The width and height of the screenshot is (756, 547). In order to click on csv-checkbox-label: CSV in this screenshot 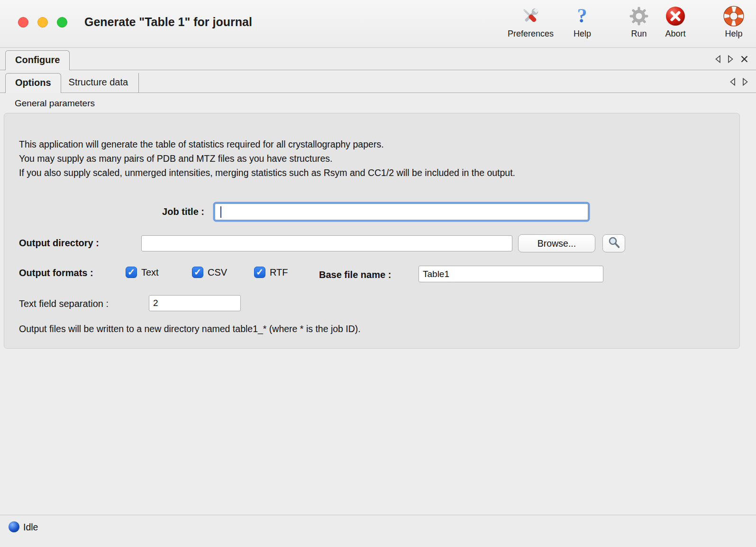, I will do `click(217, 272)`.